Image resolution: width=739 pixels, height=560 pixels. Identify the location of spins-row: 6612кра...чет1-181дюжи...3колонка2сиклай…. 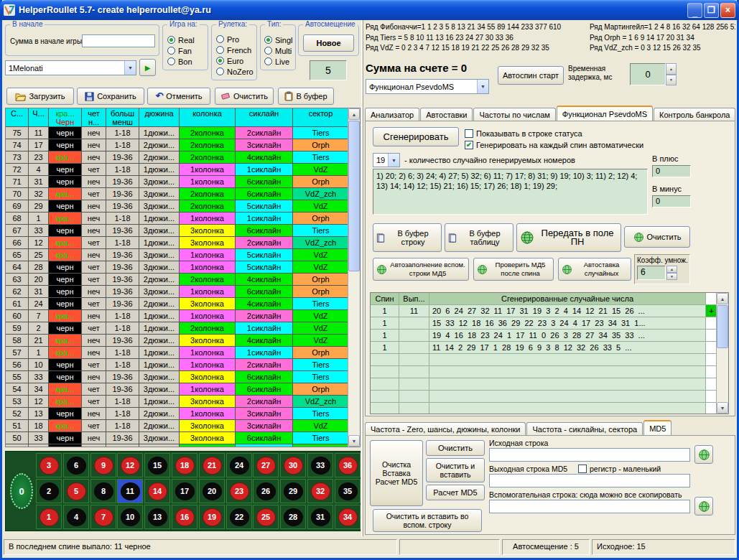
(177, 243).